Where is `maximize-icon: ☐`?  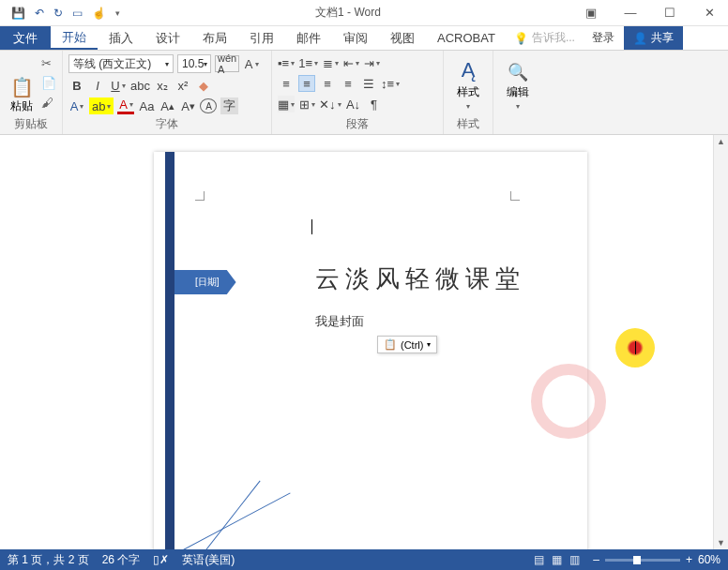 maximize-icon: ☐ is located at coordinates (670, 13).